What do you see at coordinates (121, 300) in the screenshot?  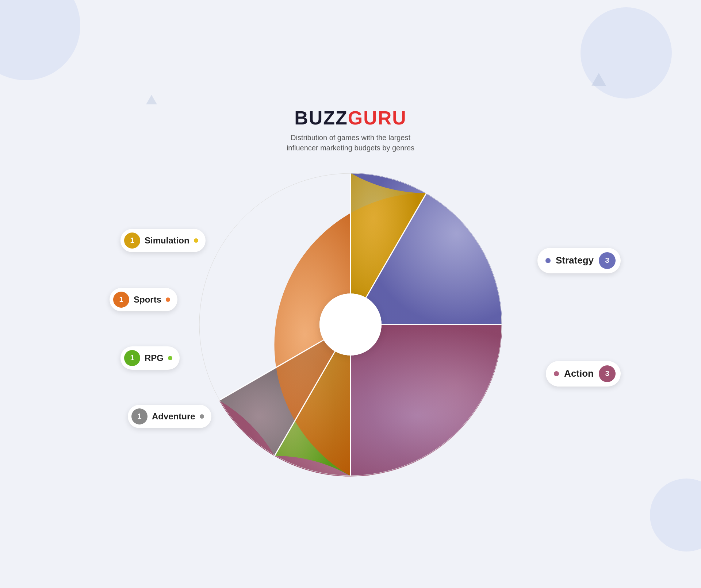 I see `sports-badge: 1` at bounding box center [121, 300].